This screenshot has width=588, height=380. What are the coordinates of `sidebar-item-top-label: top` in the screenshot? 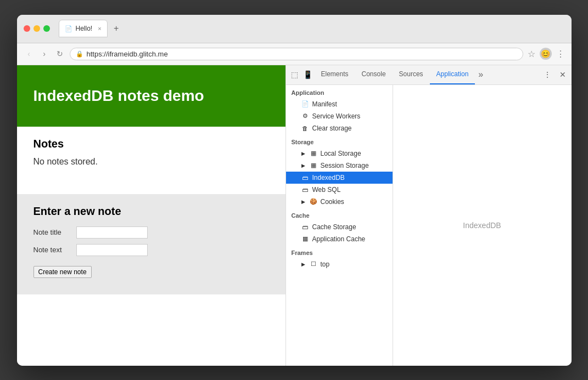 It's located at (325, 264).